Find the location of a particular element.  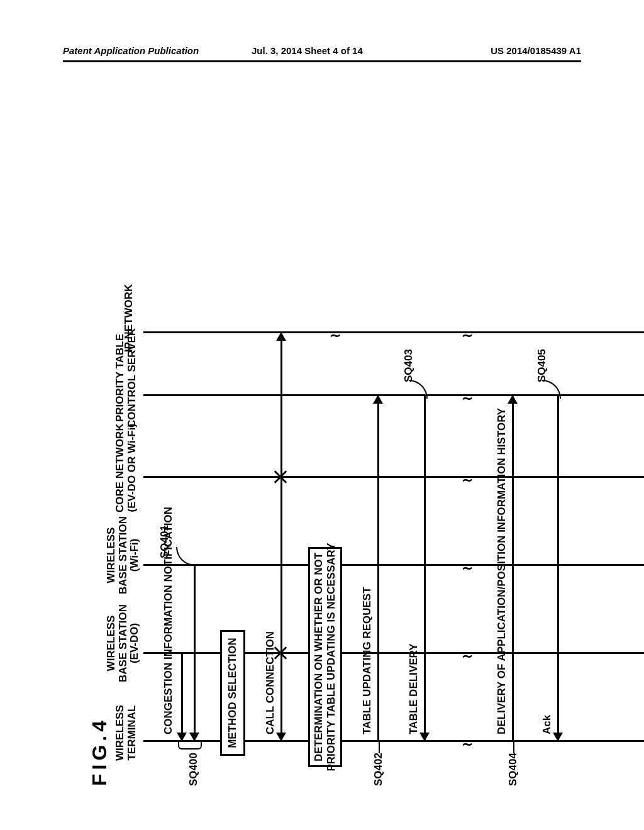

figure-label: FIG.4 is located at coordinates (99, 751).